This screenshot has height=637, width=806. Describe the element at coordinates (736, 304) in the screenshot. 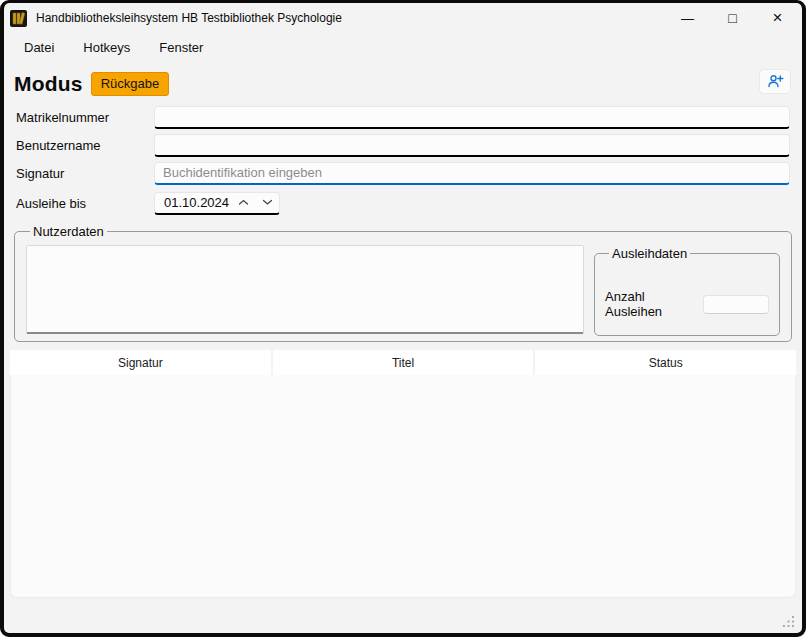

I see `anzahl-ausleihen-input` at that location.